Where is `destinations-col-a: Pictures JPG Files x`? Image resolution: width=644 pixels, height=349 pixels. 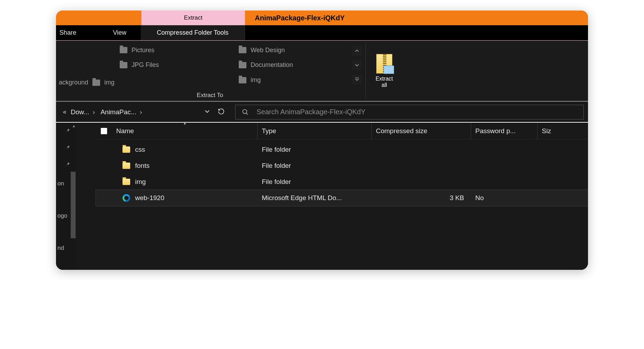
destinations-col-a: Pictures JPG Files x is located at coordinates (175, 65).